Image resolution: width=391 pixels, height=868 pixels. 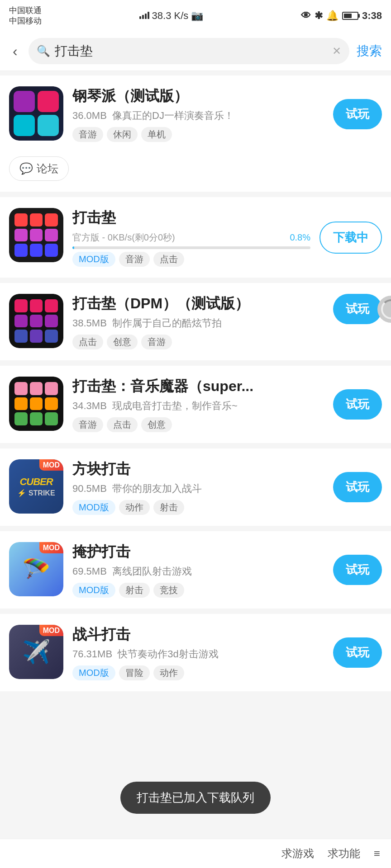 I want to click on eye-icon: 👁, so click(x=306, y=16).